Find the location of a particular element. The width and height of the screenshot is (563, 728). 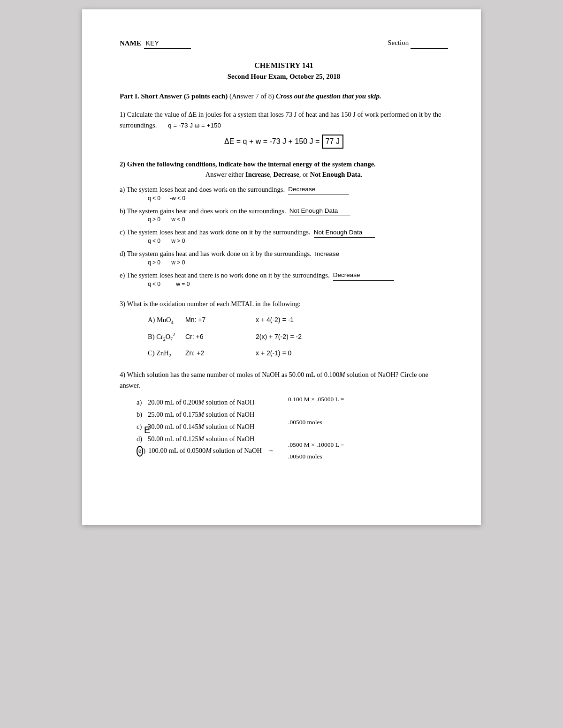

q4-text: 4) Which solution has the same number of… is located at coordinates (284, 380).